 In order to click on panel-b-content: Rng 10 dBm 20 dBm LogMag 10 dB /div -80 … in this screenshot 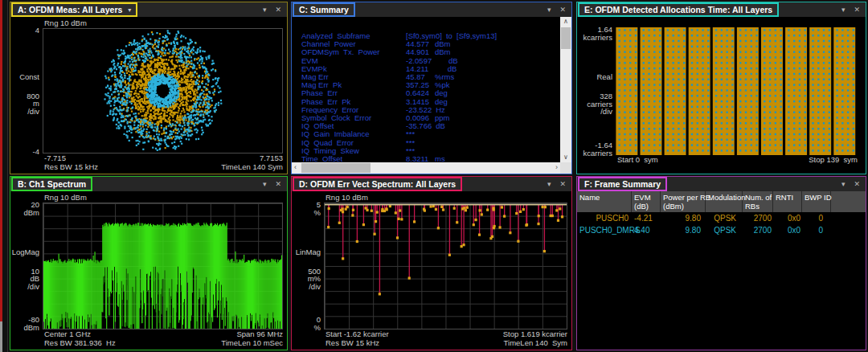, I will do `click(149, 270)`.